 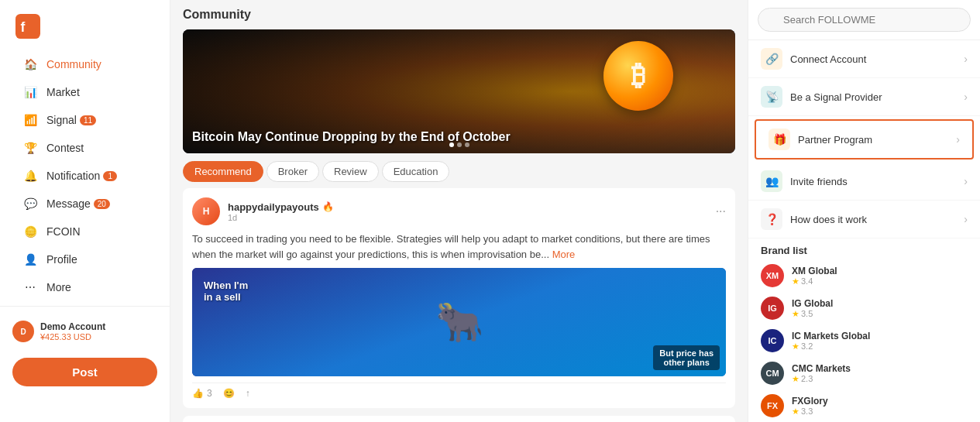 What do you see at coordinates (280, 208) in the screenshot?
I see `post-username: happydailypayouts 🔥` at bounding box center [280, 208].